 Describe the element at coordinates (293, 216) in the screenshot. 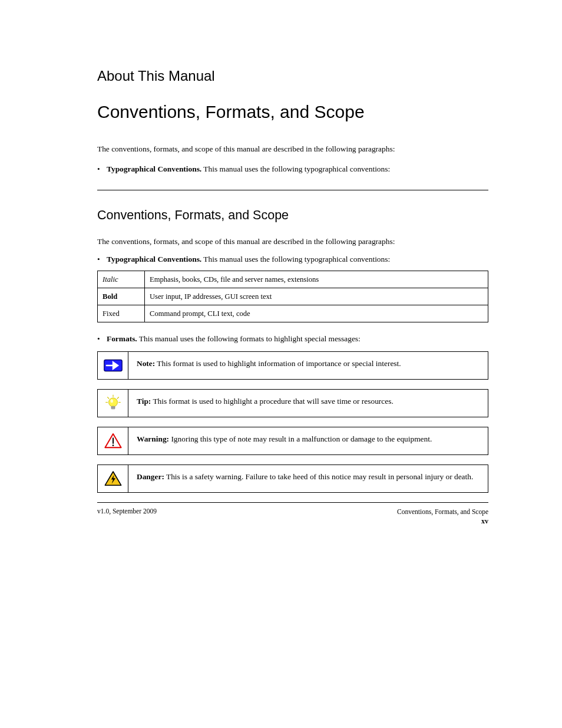

I see `section-heading: Conventions, Formats, and Scope` at that location.